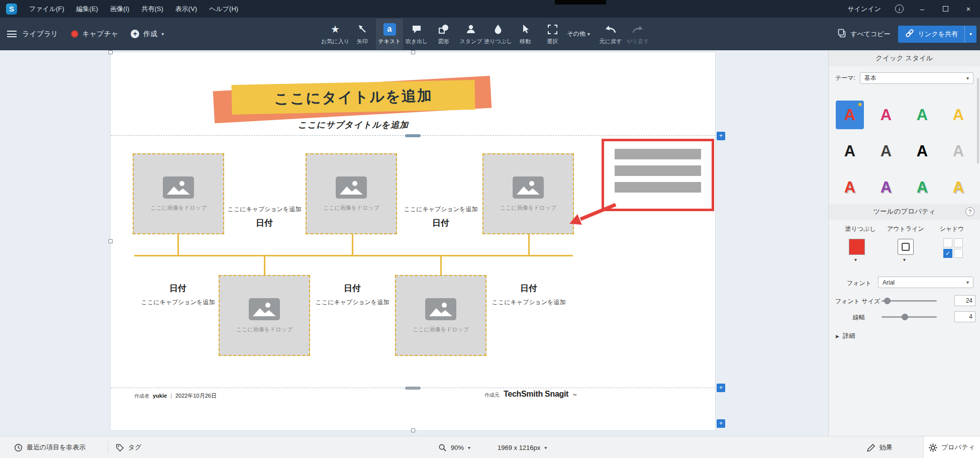  I want to click on create-button: + 作成 ▾, so click(147, 34).